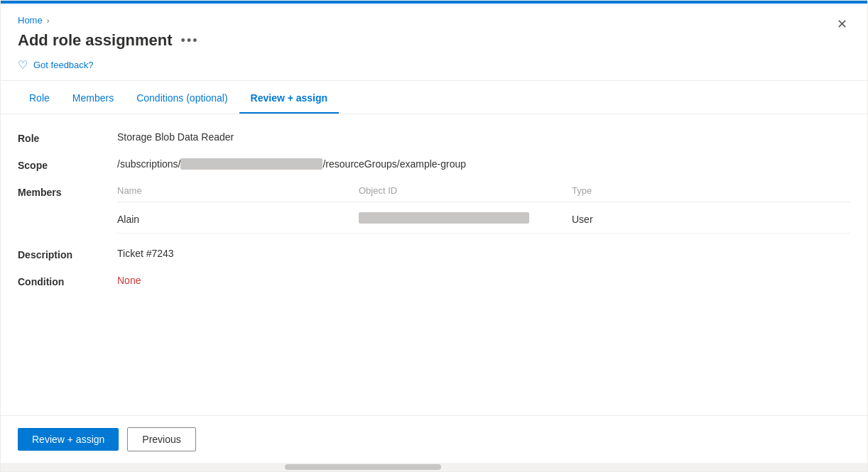 The height and width of the screenshot is (472, 868). Describe the element at coordinates (434, 209) in the screenshot. I see `members-field-row: Members Name Object ID Type Alain User` at that location.